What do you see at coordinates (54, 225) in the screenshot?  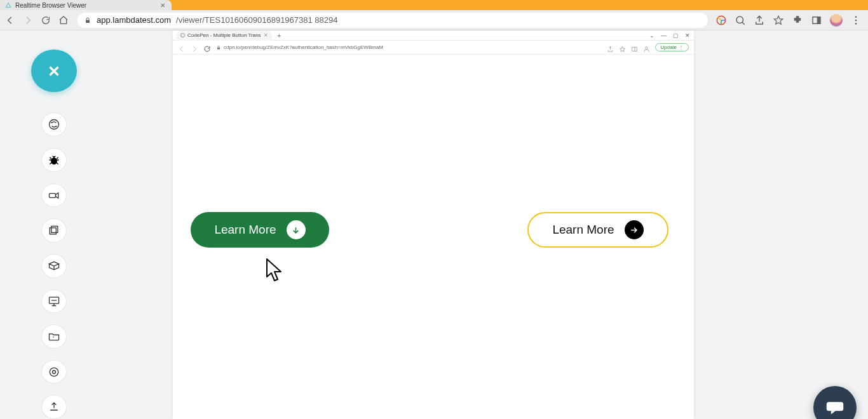 I see `sidebar` at bounding box center [54, 225].